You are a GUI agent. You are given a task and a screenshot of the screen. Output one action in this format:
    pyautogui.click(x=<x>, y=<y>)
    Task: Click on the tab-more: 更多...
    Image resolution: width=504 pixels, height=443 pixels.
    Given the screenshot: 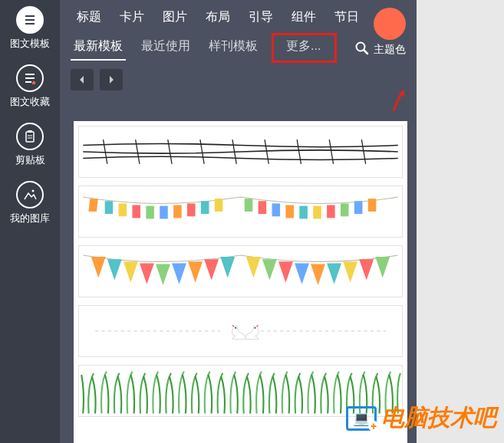 What is the action you would take?
    pyautogui.click(x=304, y=48)
    